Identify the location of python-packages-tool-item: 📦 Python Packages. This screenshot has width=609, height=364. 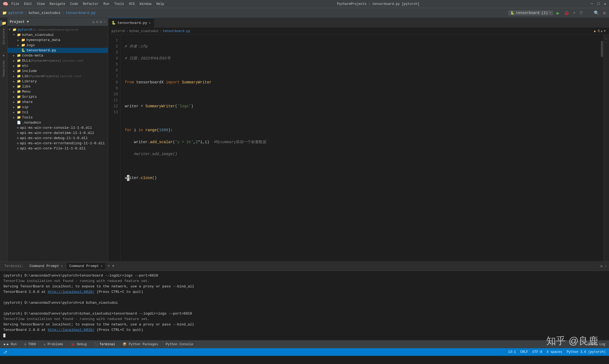
(140, 344).